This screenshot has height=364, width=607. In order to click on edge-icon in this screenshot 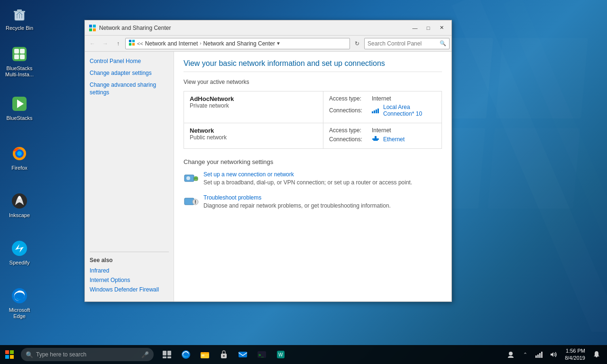, I will do `click(19, 296)`.